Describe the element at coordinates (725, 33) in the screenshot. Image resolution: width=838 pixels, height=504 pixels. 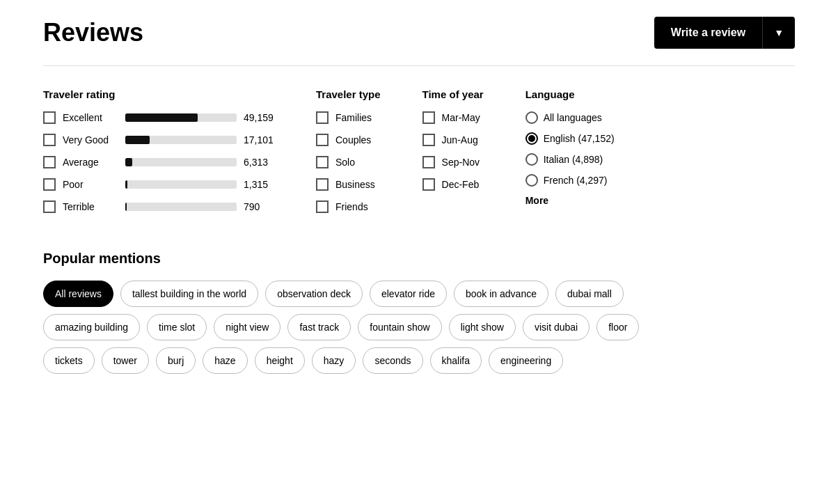
I see `write-review-group: Write a review ▼` at that location.